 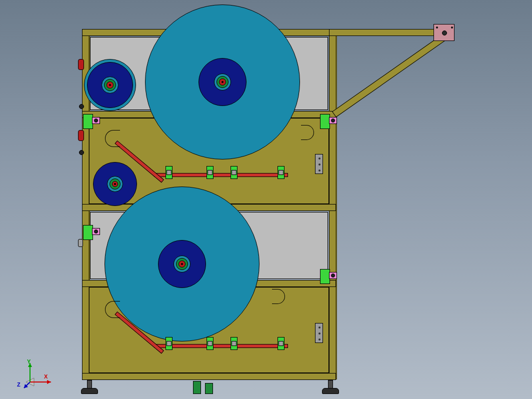 I want to click on top-main-roll-hub-dot, so click(x=222, y=82).